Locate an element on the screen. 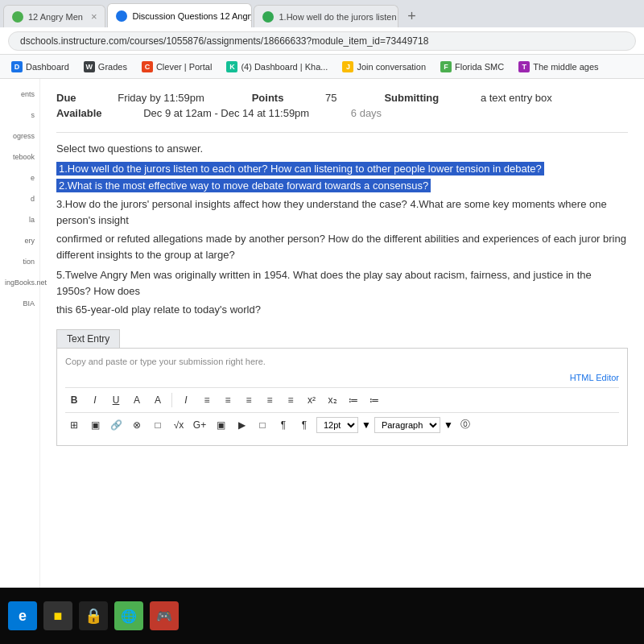 The height and width of the screenshot is (644, 644). meta-row-2: Available Dec 9 at 12am - Dec 14 at 11:5… is located at coordinates (342, 113).